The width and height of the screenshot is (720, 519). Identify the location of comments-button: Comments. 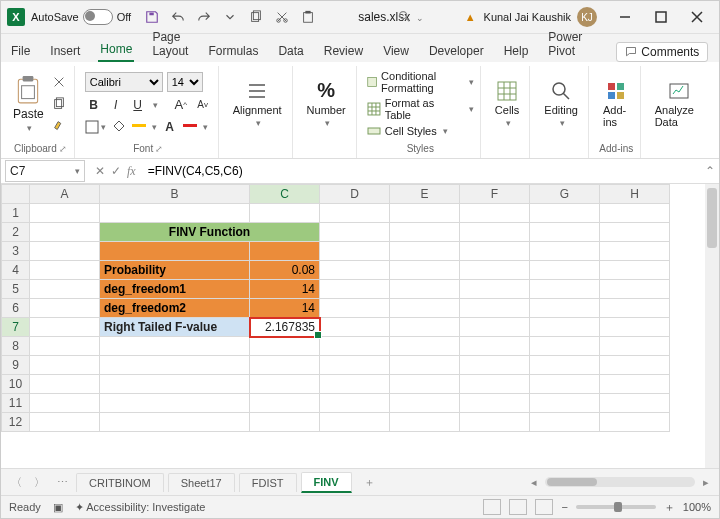
(662, 52).